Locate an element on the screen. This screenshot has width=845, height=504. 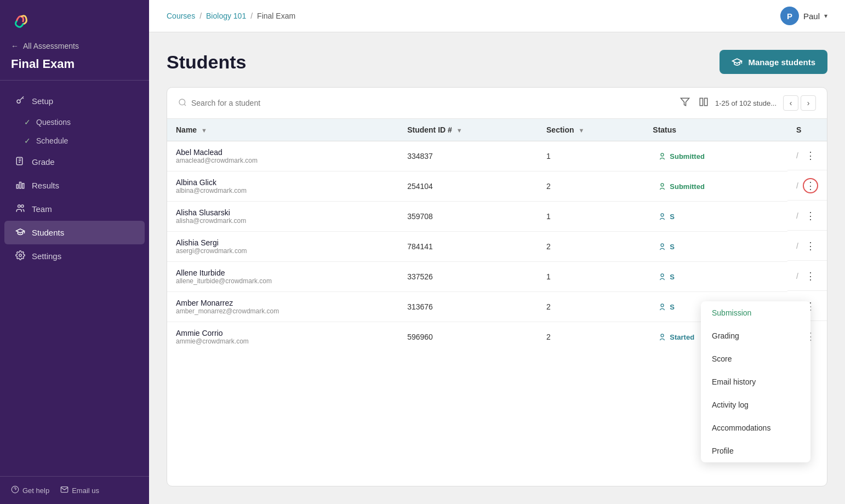
search-box is located at coordinates (426, 103).